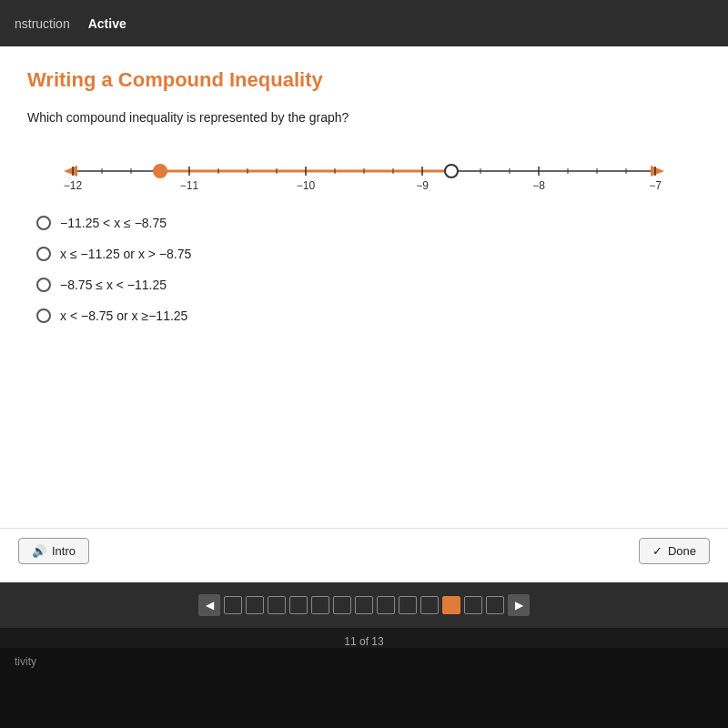 The width and height of the screenshot is (728, 728). Describe the element at coordinates (364, 176) in the screenshot. I see `number-line-svg: −12 −11 −10 −9 −8 −7` at that location.